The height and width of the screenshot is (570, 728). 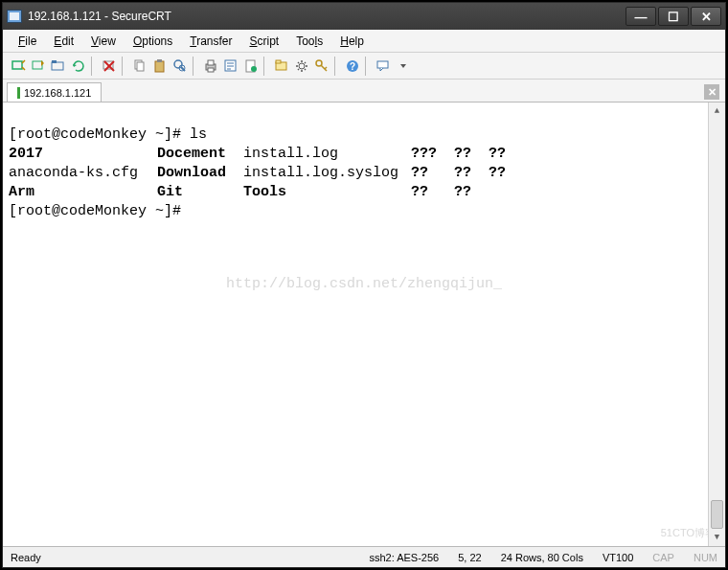 I want to click on menu-edit: Edit, so click(x=63, y=41).